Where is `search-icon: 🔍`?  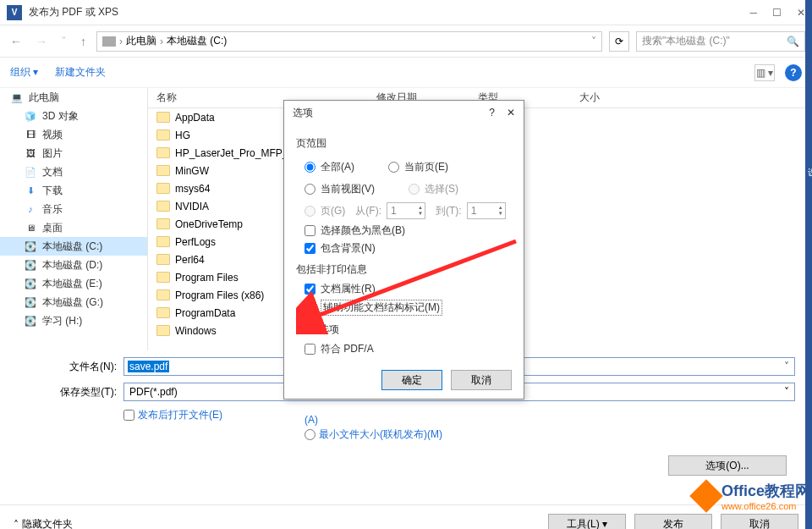
search-icon: 🔍 is located at coordinates (793, 41).